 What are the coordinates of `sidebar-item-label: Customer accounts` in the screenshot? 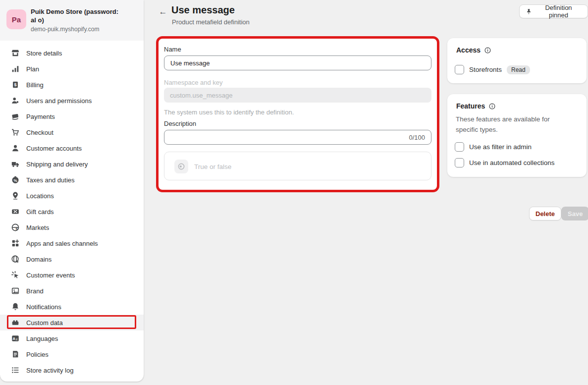 It's located at (54, 149).